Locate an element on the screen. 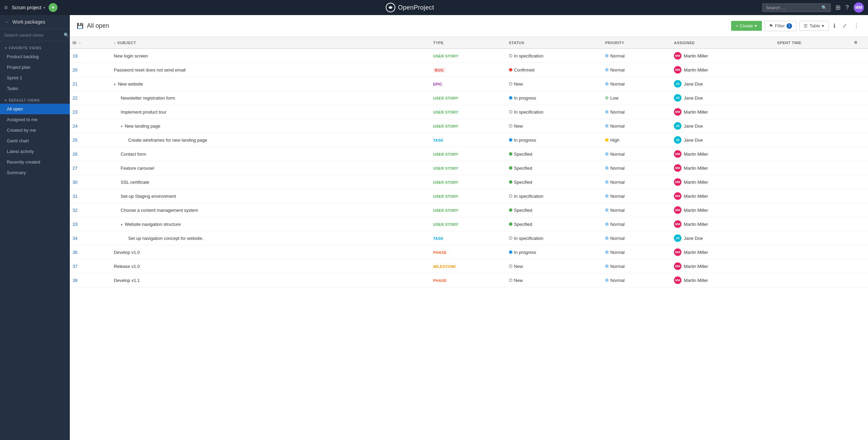 This screenshot has height=440, width=868. sidebar-item-summary: Summary is located at coordinates (35, 172).